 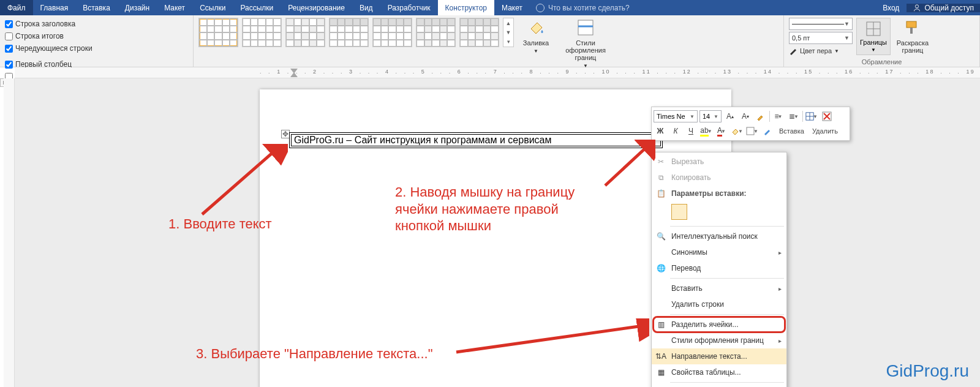 What do you see at coordinates (722, 131) in the screenshot?
I see `font-color-button: A▼` at bounding box center [722, 131].